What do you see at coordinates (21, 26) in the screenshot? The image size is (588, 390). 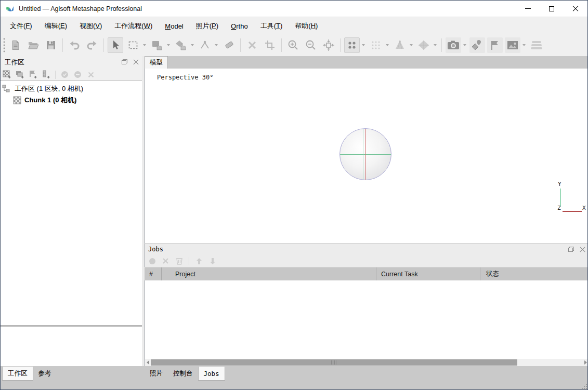 I see `menu-file: 文件(F)` at bounding box center [21, 26].